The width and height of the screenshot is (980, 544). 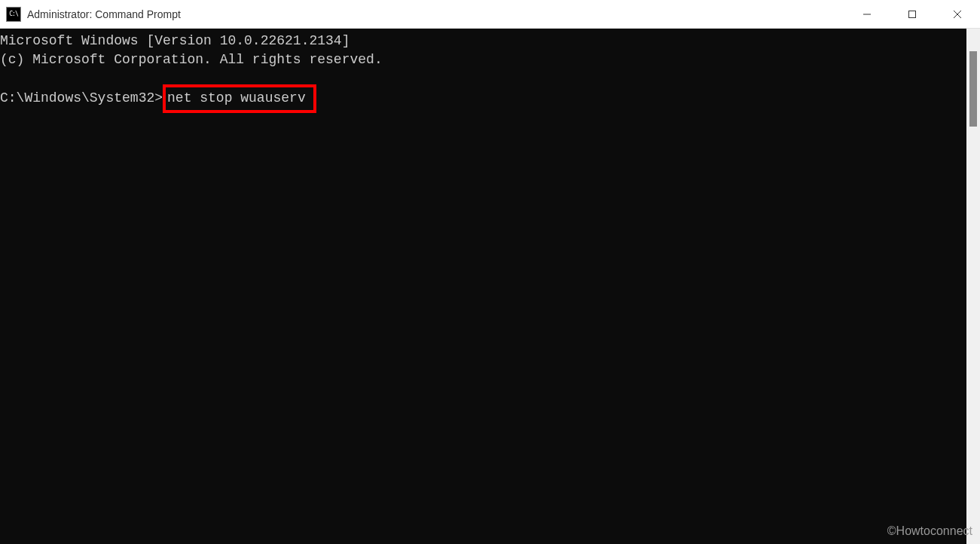 I want to click on terminal-line-copyright: (c) Microsoft Corporation. All rights re…, so click(x=484, y=60).